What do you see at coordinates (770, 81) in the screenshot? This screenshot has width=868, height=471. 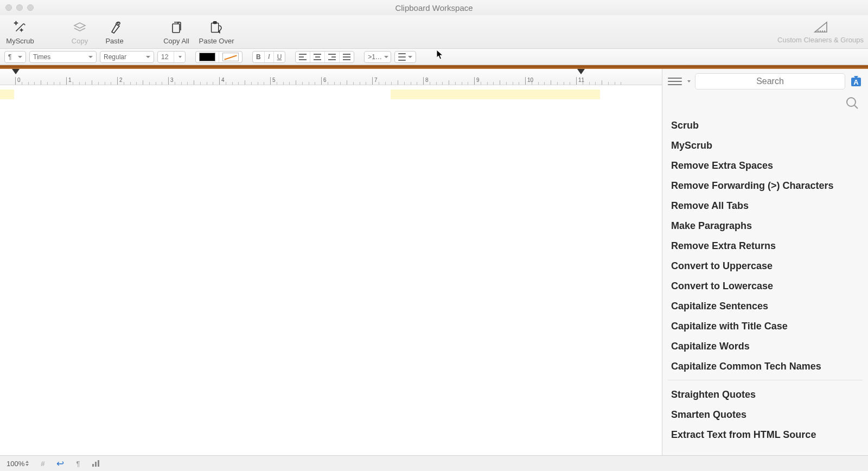 I see `search-input` at bounding box center [770, 81].